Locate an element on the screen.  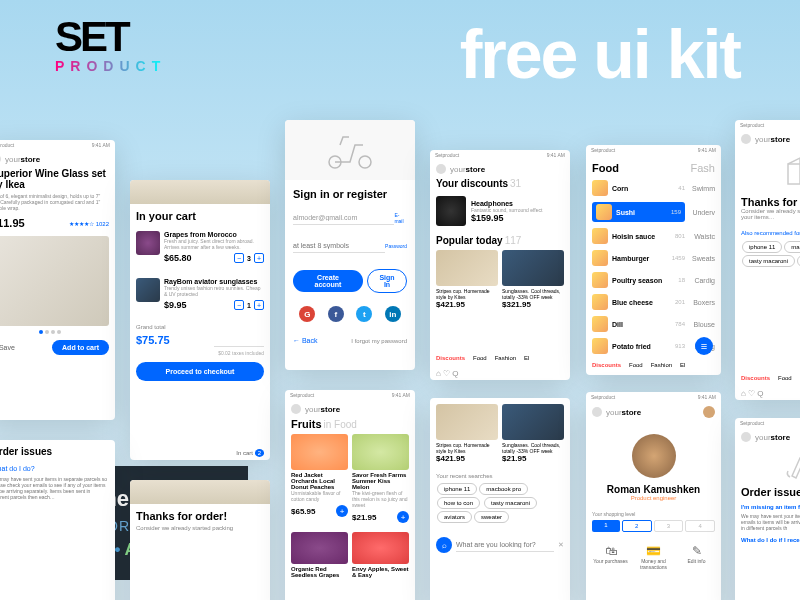
add-to-cart-button: Add to cart is located at coordinates (80, 348).